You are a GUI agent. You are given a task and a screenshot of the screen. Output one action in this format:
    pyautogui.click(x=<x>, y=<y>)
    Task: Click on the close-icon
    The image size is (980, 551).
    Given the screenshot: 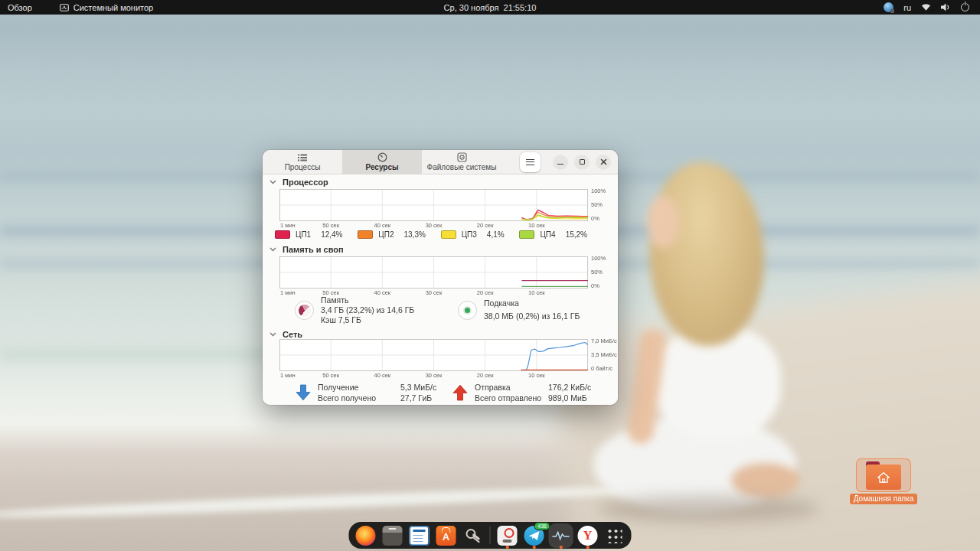 What is the action you would take?
    pyautogui.click(x=603, y=162)
    